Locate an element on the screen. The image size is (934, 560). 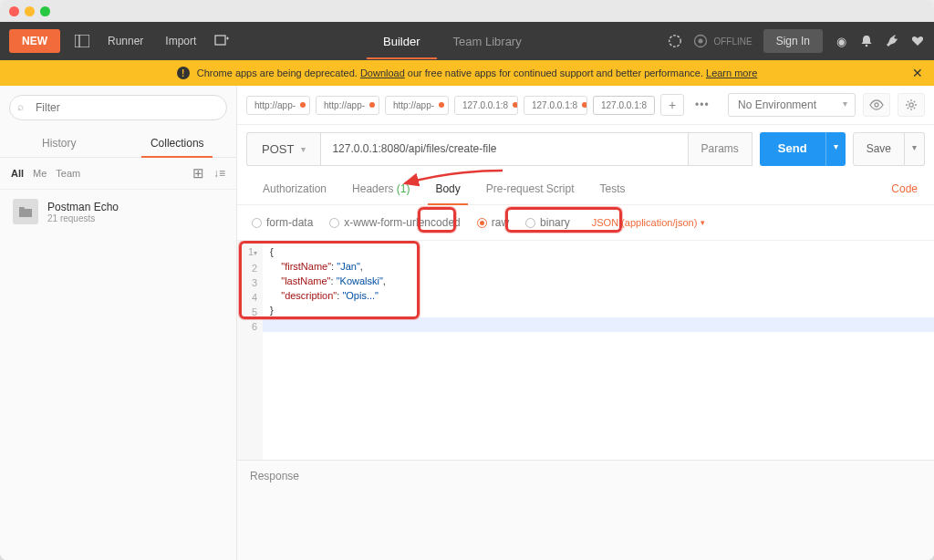
binary-radio: binary is located at coordinates (547, 223).